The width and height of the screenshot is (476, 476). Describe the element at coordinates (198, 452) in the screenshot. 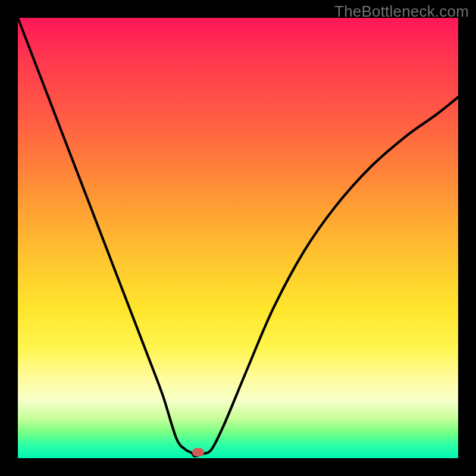

I see `minimum-marker-icon` at that location.